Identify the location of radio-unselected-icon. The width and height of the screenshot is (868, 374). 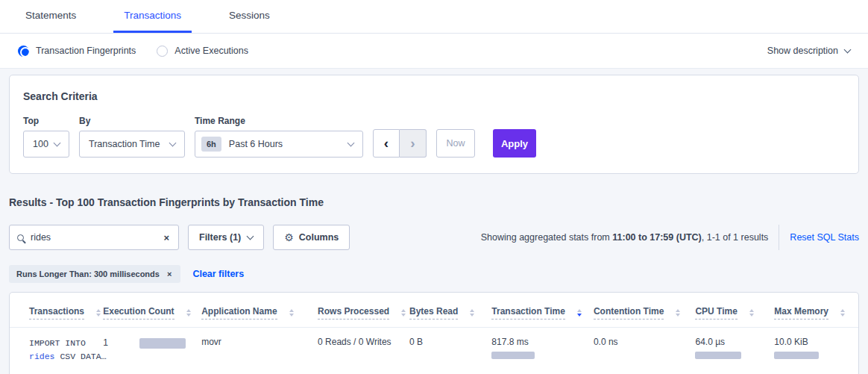
(163, 51).